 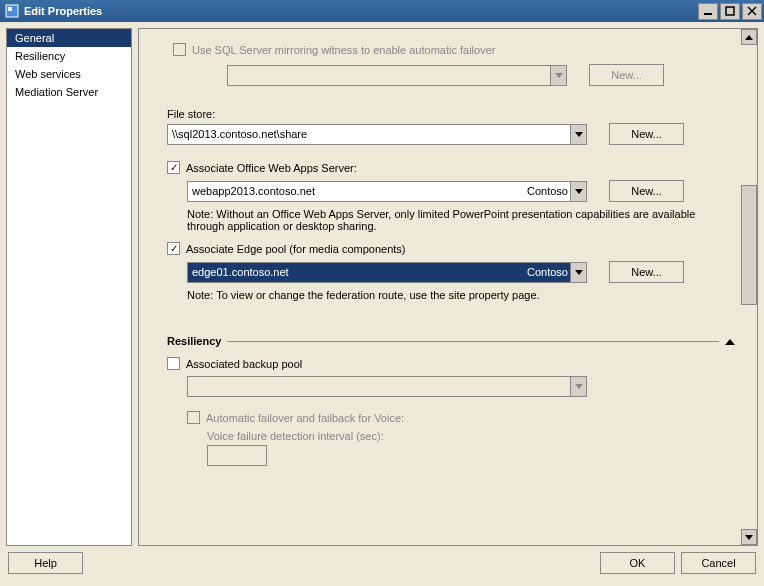 What do you see at coordinates (473, 342) in the screenshot?
I see `divider` at bounding box center [473, 342].